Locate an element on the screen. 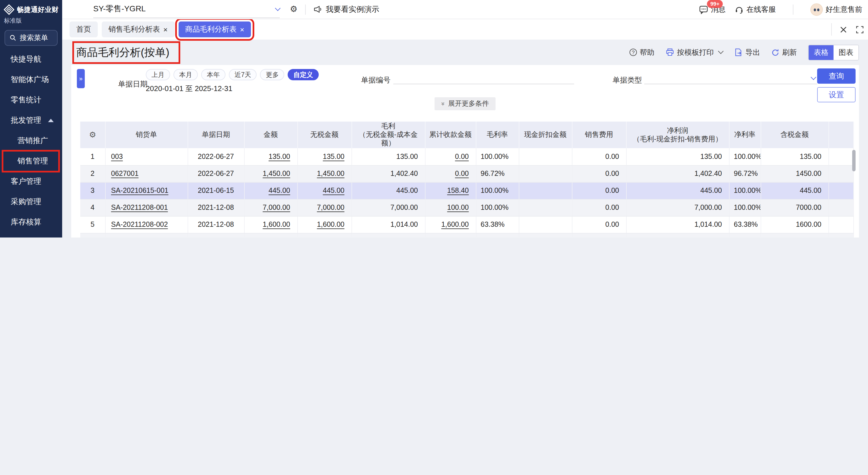 This screenshot has height=475, width=868. tab: 首页 is located at coordinates (84, 30).